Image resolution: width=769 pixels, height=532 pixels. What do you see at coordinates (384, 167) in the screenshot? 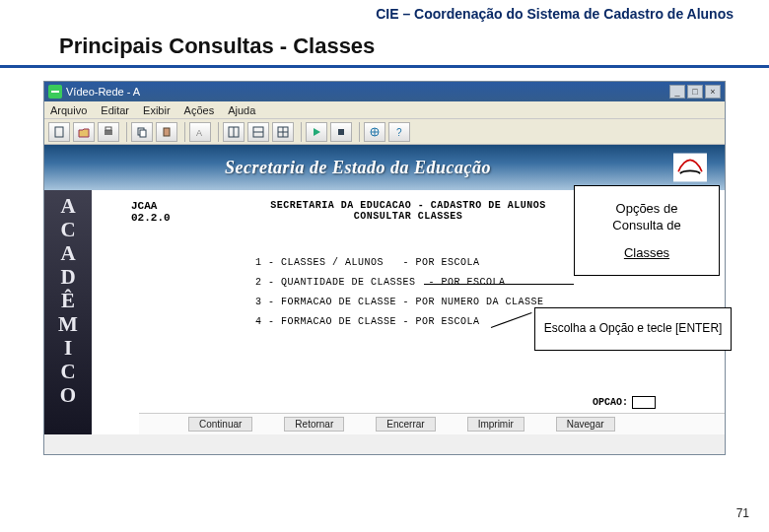
I see `banner: Secretaria de Estado da Educação` at bounding box center [384, 167].